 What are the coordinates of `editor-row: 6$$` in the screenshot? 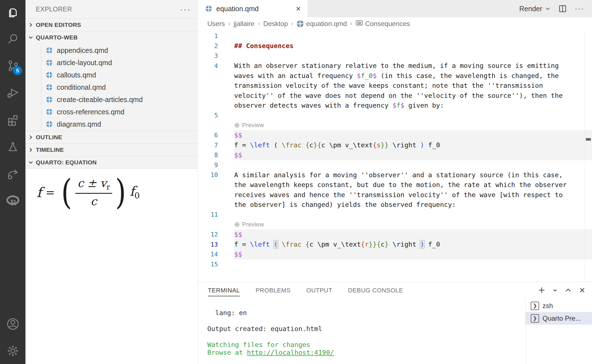 It's located at (395, 135).